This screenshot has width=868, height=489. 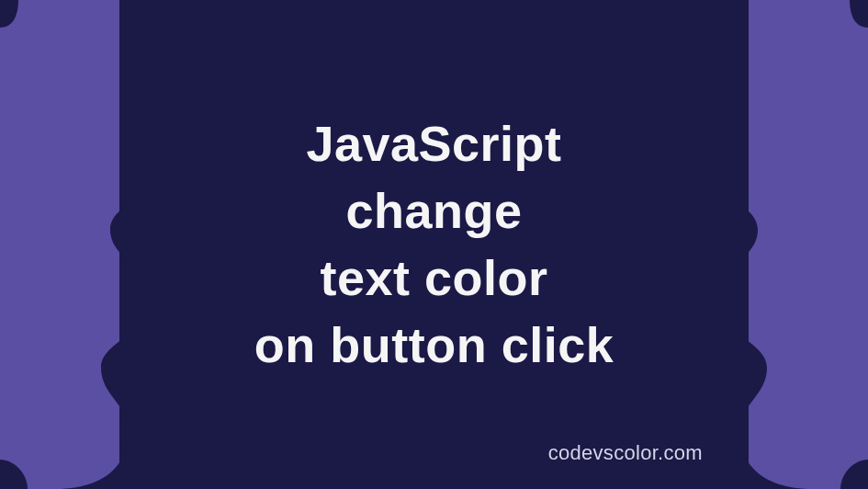 I want to click on site-watermark: codevscolor.com, so click(x=626, y=453).